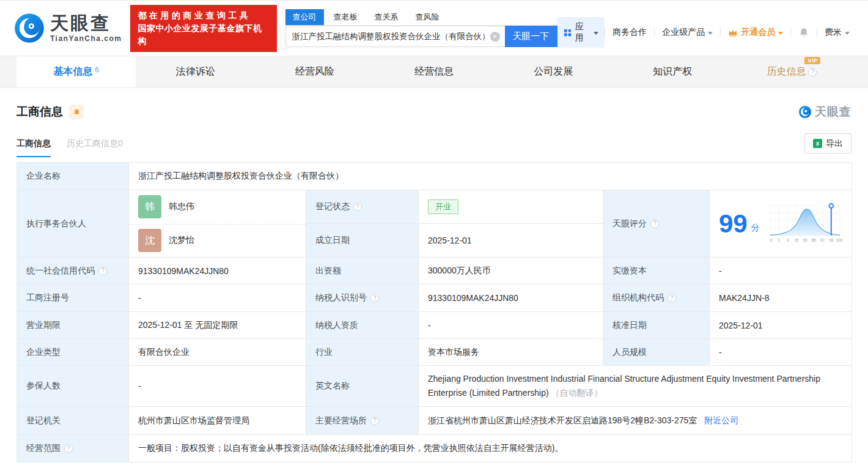  What do you see at coordinates (218, 207) in the screenshot?
I see `partner-row-1: 韩 韩忠伟` at bounding box center [218, 207].